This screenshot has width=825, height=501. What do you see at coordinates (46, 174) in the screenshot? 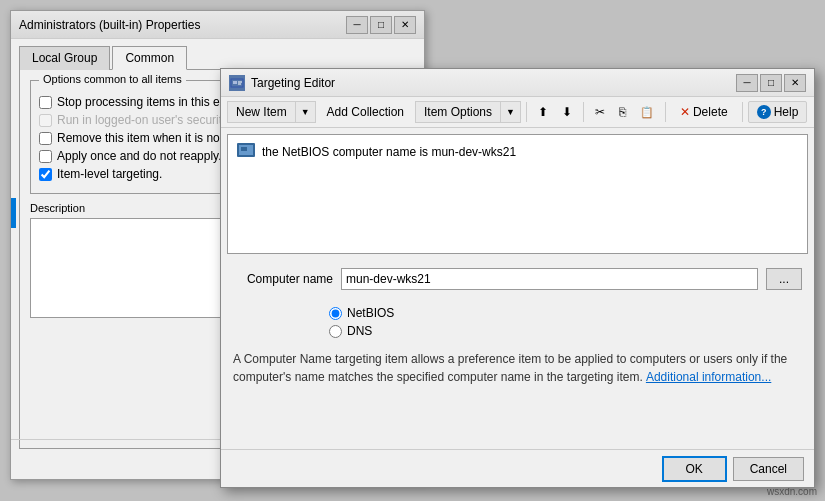
I see `checkbox-targeting` at bounding box center [46, 174].